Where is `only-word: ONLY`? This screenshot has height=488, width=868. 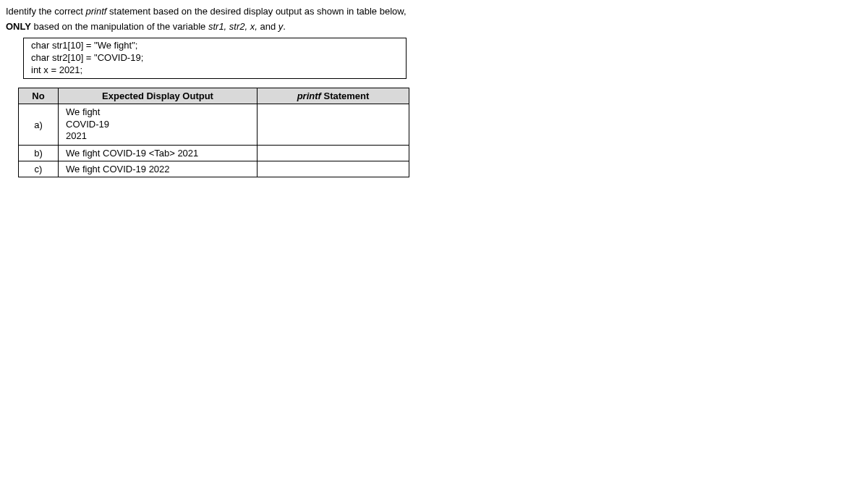 only-word: ONLY is located at coordinates (19, 26).